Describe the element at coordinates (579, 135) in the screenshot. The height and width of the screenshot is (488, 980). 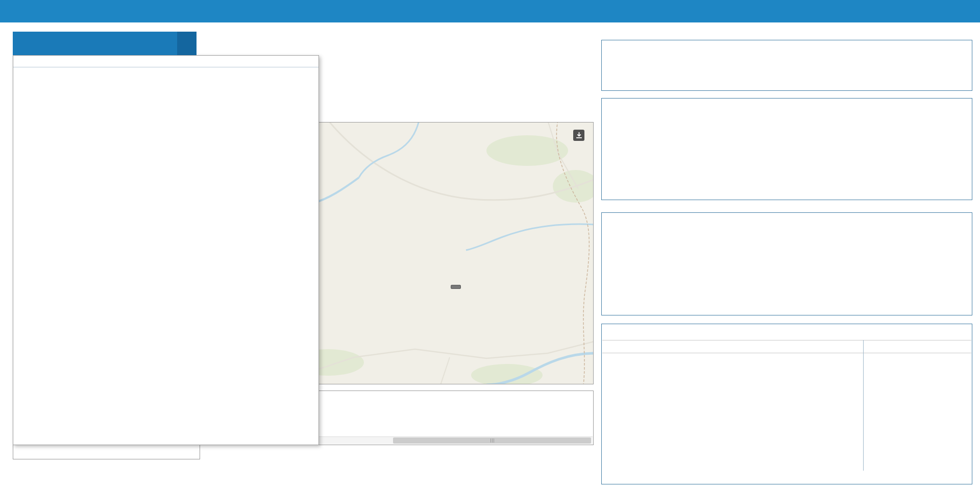
I see `download-icon` at that location.